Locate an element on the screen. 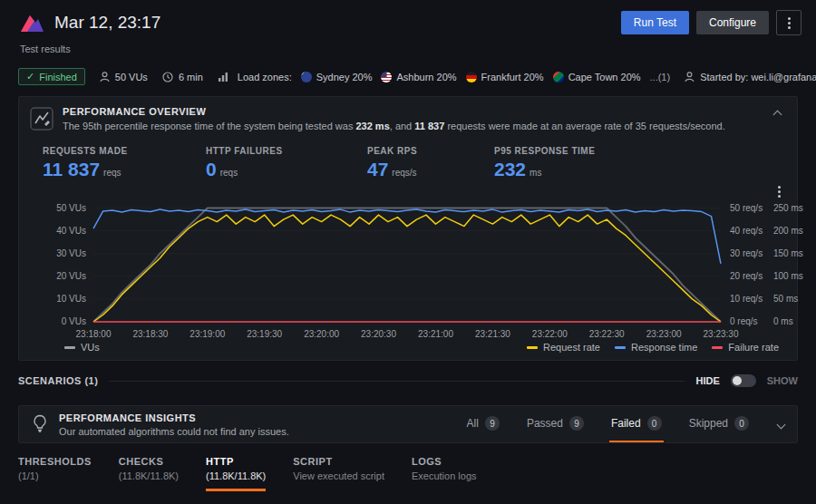  svg-text: 250 ms is located at coordinates (789, 208).